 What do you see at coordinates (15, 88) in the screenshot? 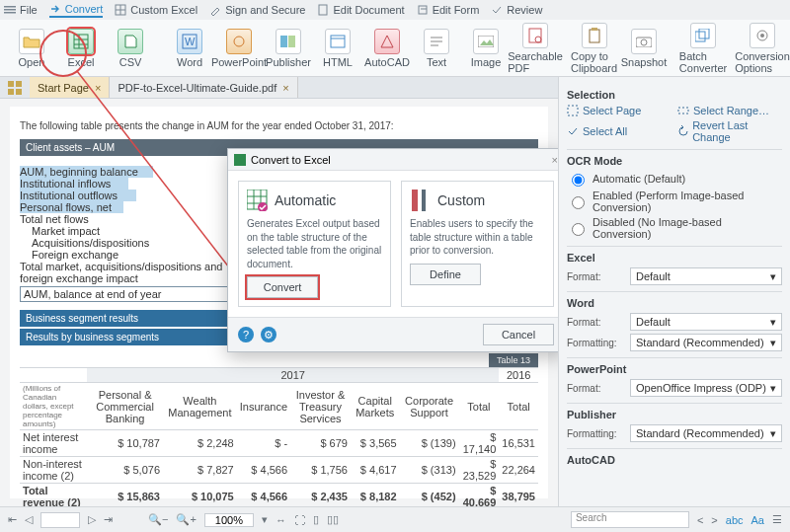
I see `panels-icon` at bounding box center [15, 88].